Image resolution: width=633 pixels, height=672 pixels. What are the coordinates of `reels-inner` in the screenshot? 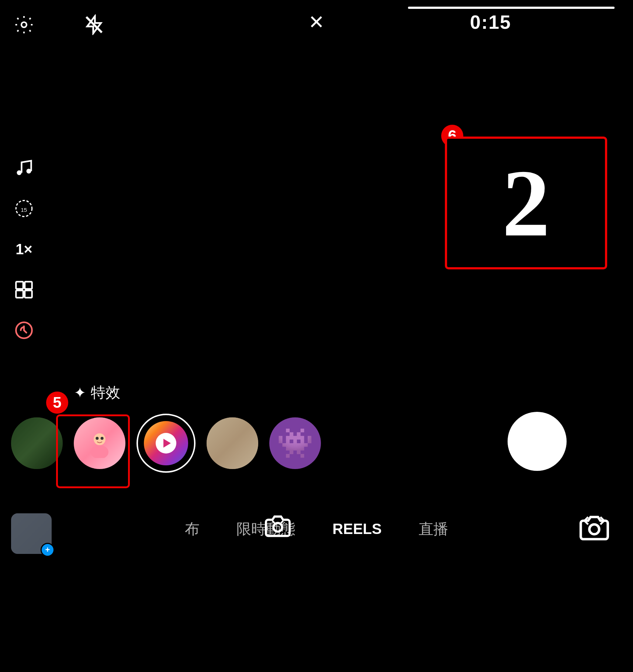 It's located at (166, 443).